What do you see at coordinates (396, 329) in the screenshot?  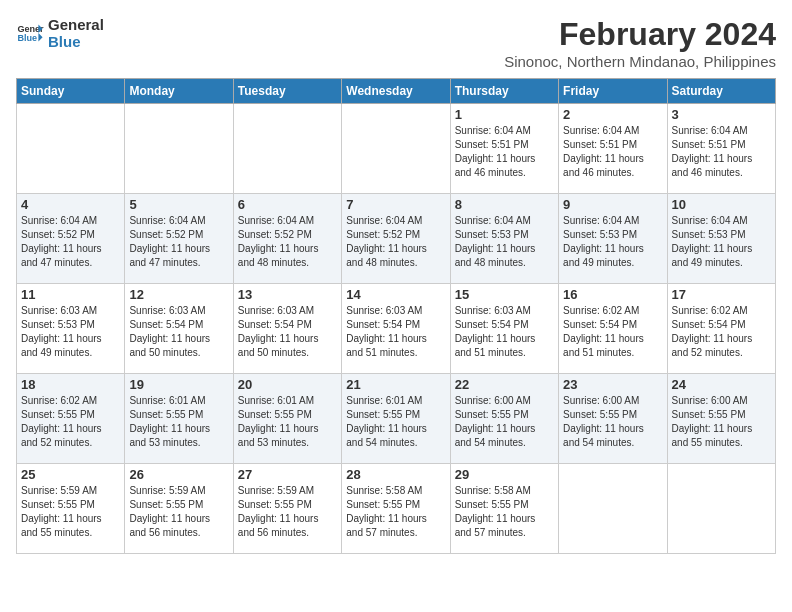 I see `calendar-cell: 14Sunrise: 6:03 AM Sunset: 5:54 PM Dayli…` at bounding box center [396, 329].